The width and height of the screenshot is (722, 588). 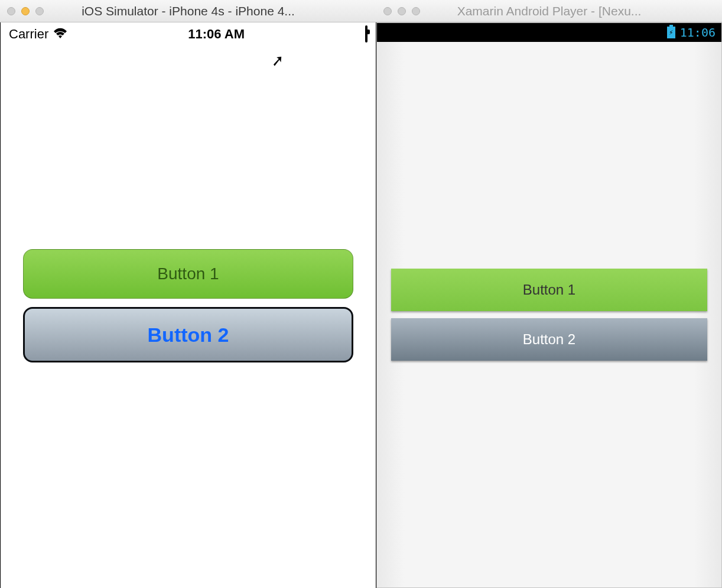 I want to click on wifi-icon, so click(x=60, y=34).